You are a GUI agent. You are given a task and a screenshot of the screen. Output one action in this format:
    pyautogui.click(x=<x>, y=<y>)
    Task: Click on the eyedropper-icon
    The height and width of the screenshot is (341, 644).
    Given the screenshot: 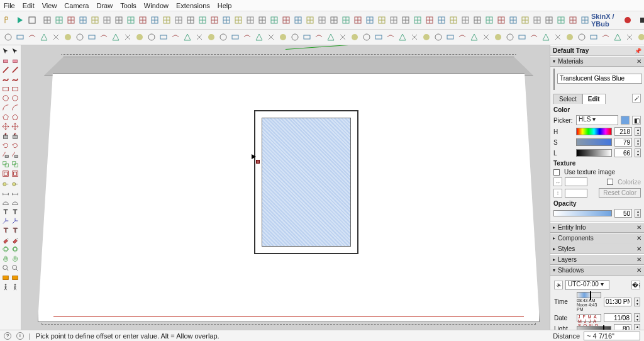 What is the action you would take?
    pyautogui.click(x=636, y=98)
    